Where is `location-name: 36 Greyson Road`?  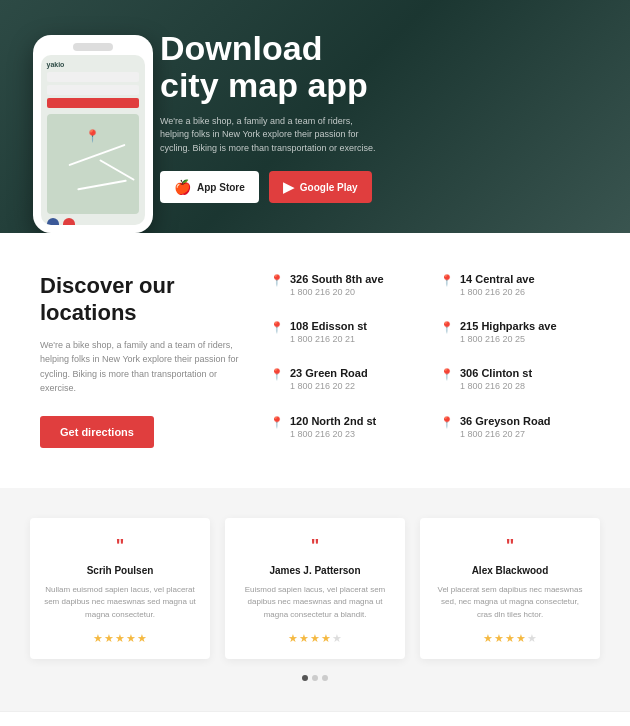 location-name: 36 Greyson Road is located at coordinates (505, 421).